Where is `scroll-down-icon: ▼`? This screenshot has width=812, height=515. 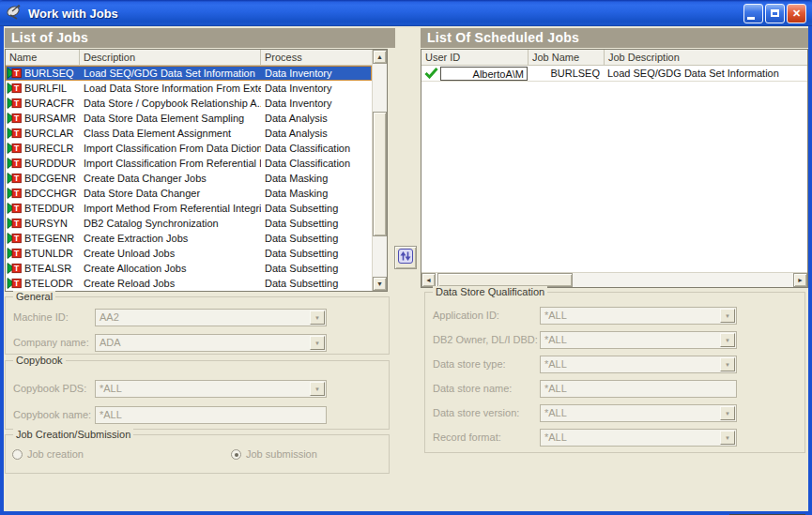
scroll-down-icon: ▼ is located at coordinates (379, 283).